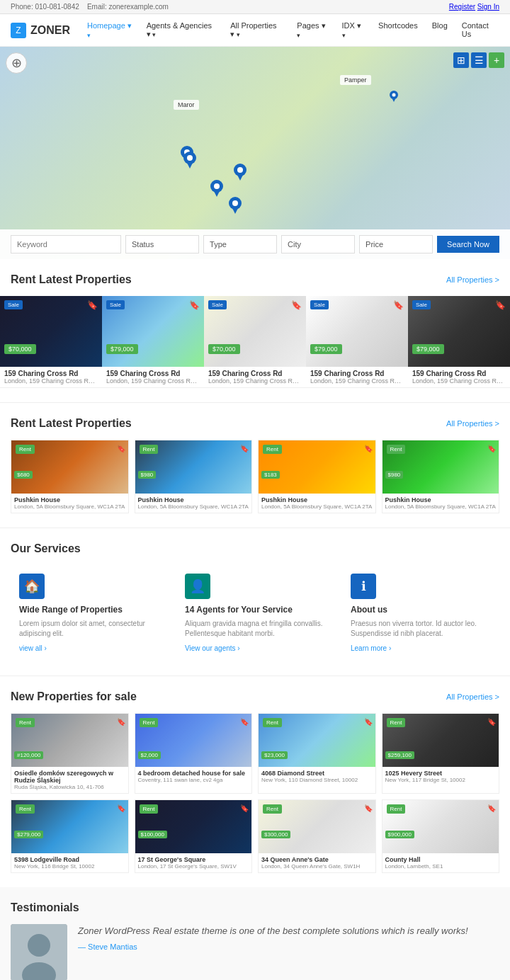  Describe the element at coordinates (441, 836) in the screenshot. I see `sale-card-7: Rent 🔖 $900,000 County Hall London, Lamb…` at that location.